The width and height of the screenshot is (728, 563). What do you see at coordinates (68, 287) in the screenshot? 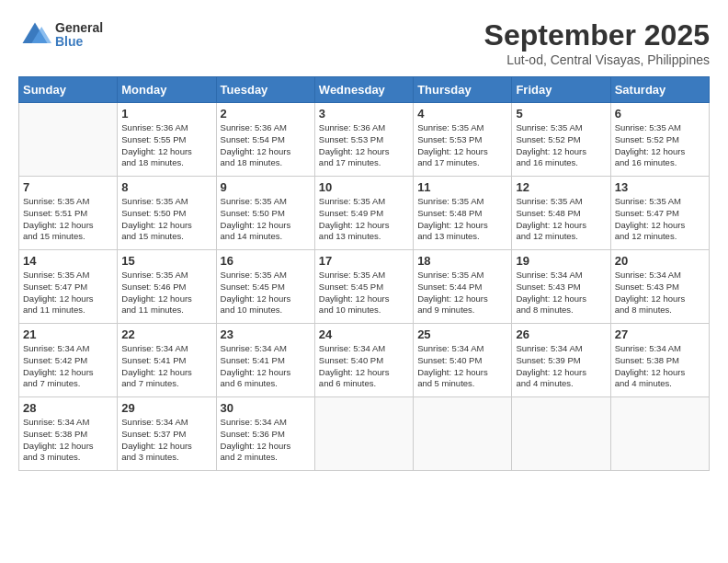
I see `calendar-cell: 14Sunrise: 5:35 AM Sunset: 5:47 PM Dayli…` at bounding box center [68, 287].